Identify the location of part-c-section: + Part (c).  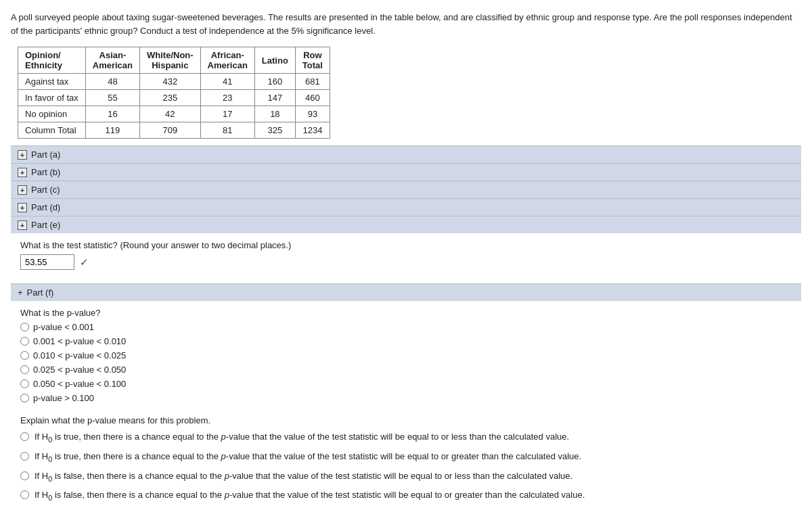
(406, 189).